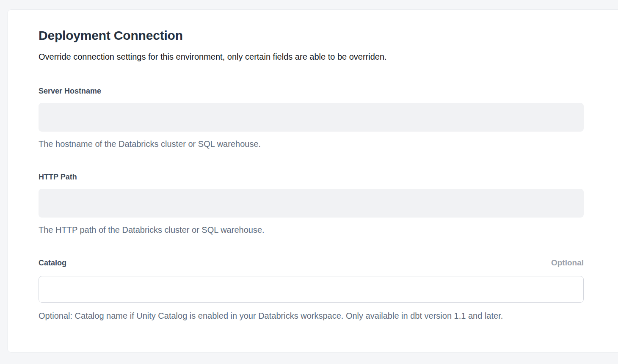 The width and height of the screenshot is (618, 364). Describe the element at coordinates (311, 290) in the screenshot. I see `catalog-input` at that location.